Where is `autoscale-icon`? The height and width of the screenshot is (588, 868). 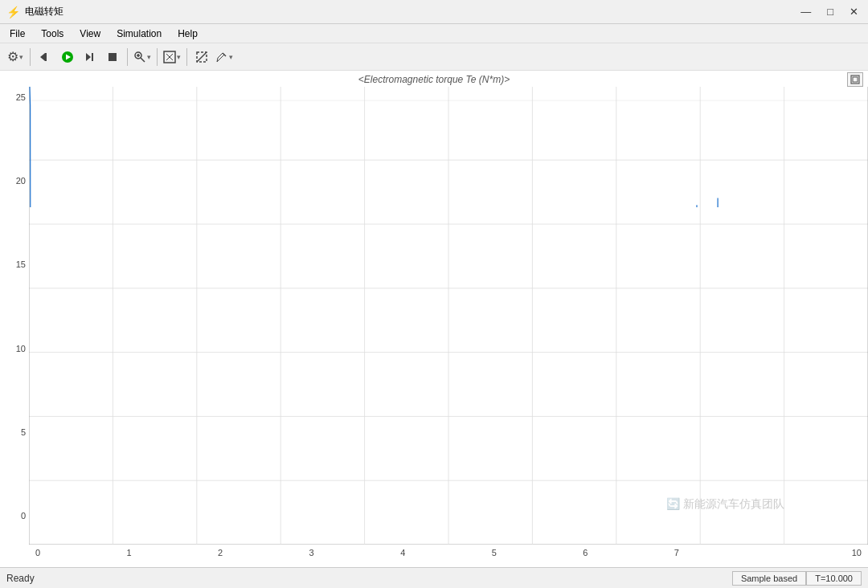 autoscale-icon is located at coordinates (202, 57).